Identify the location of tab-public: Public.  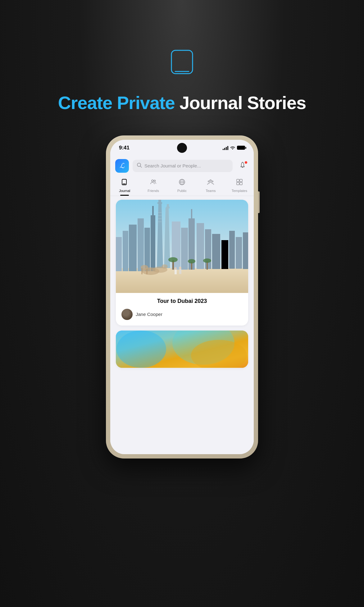
(182, 185).